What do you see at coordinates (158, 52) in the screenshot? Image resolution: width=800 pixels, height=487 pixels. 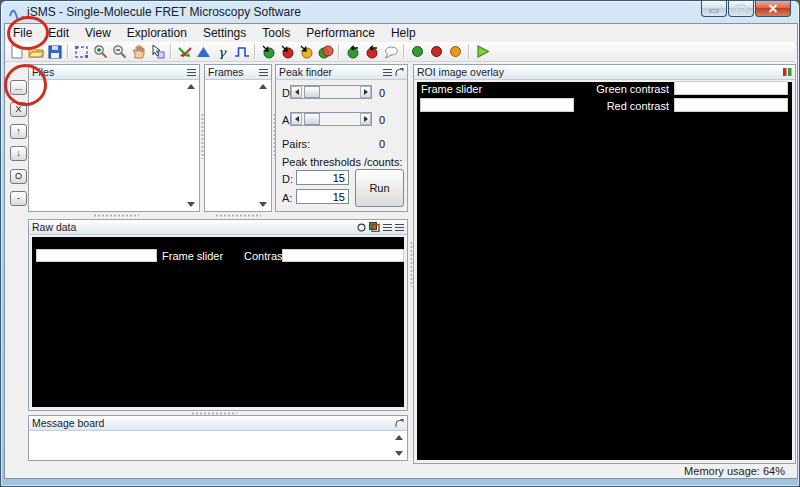 I see `data-cursor-icon` at bounding box center [158, 52].